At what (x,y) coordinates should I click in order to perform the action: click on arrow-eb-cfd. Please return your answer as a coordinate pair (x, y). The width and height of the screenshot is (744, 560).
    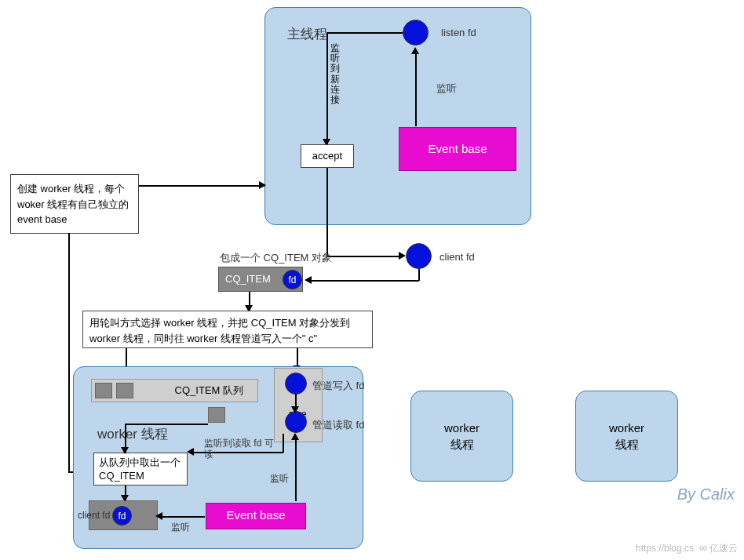
    Looking at the image, I should click on (182, 517).